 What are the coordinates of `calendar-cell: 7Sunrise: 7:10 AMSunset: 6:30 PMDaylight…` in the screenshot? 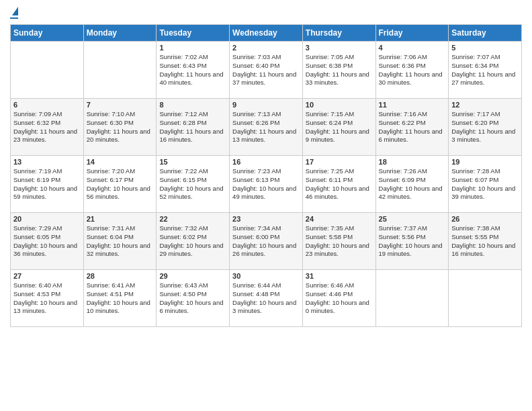 It's located at (120, 128).